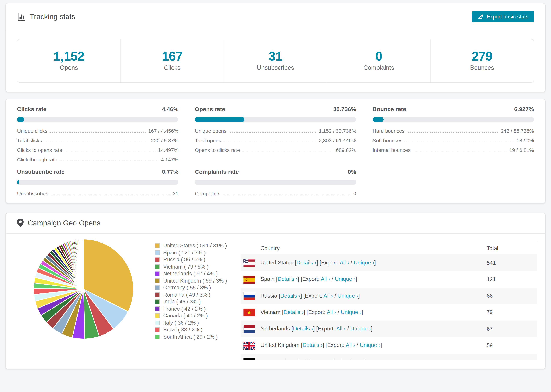 The width and height of the screenshot is (551, 392). Describe the element at coordinates (276, 68) in the screenshot. I see `stat-label: Unsubscribes` at that location.